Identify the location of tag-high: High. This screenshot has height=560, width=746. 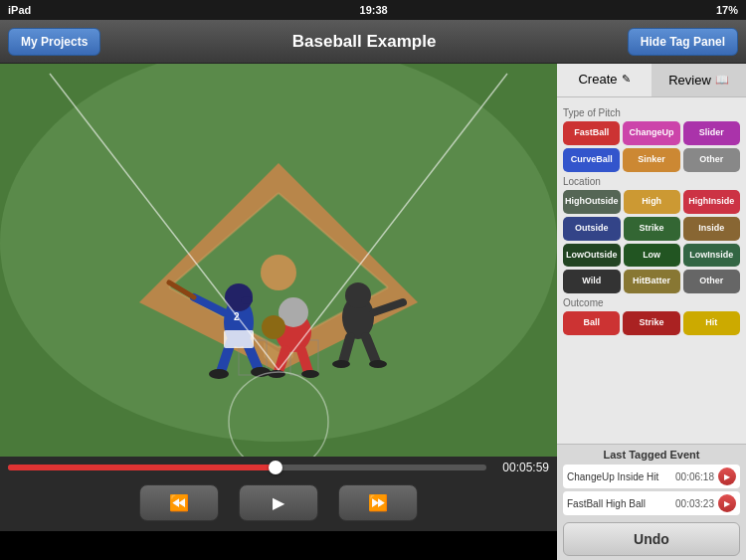
(653, 202).